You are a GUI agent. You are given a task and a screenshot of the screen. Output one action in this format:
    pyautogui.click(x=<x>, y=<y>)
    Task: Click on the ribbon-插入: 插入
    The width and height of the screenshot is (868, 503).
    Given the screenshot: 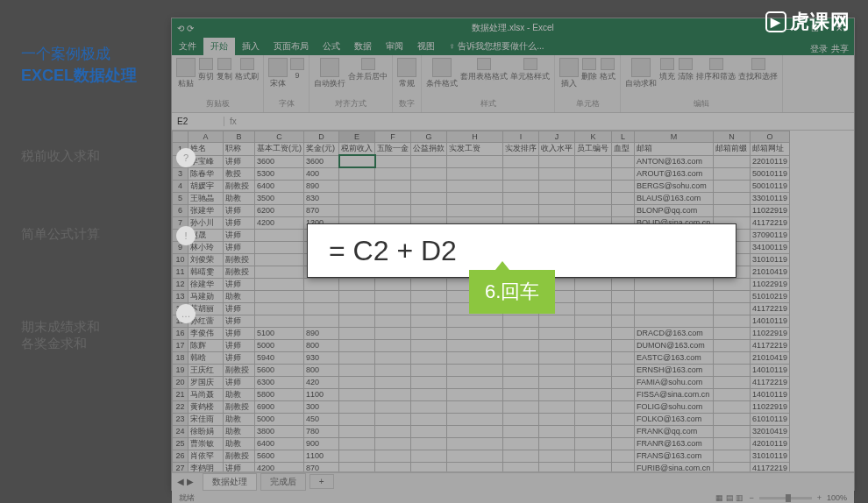 What is the action you would take?
    pyautogui.click(x=569, y=74)
    